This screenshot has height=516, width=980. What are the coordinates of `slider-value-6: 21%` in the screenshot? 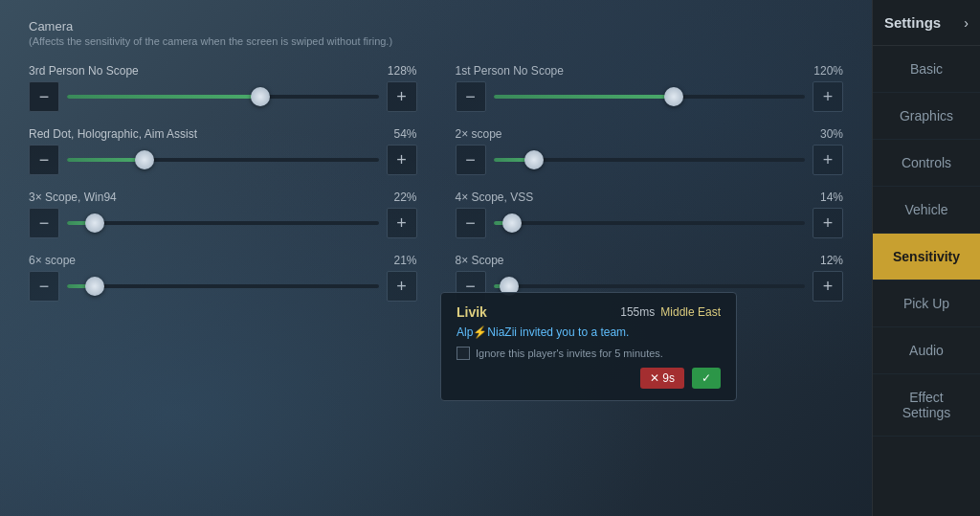 It's located at (405, 260).